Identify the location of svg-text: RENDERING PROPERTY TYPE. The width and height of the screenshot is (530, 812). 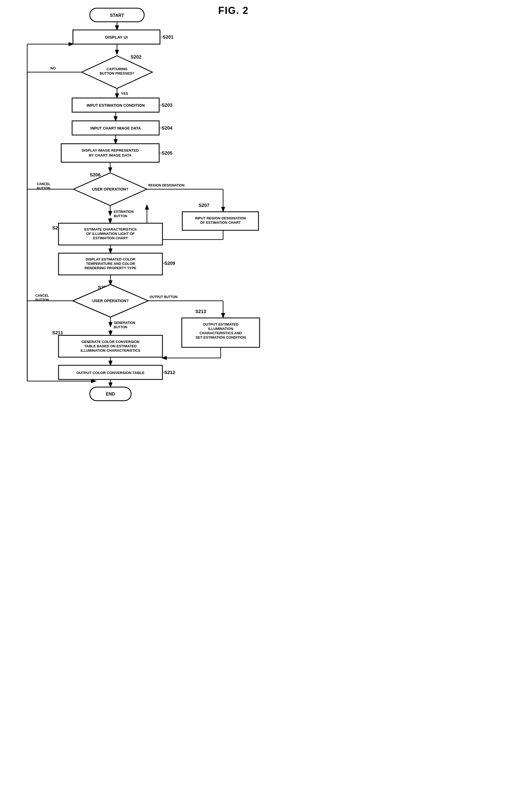
(111, 268).